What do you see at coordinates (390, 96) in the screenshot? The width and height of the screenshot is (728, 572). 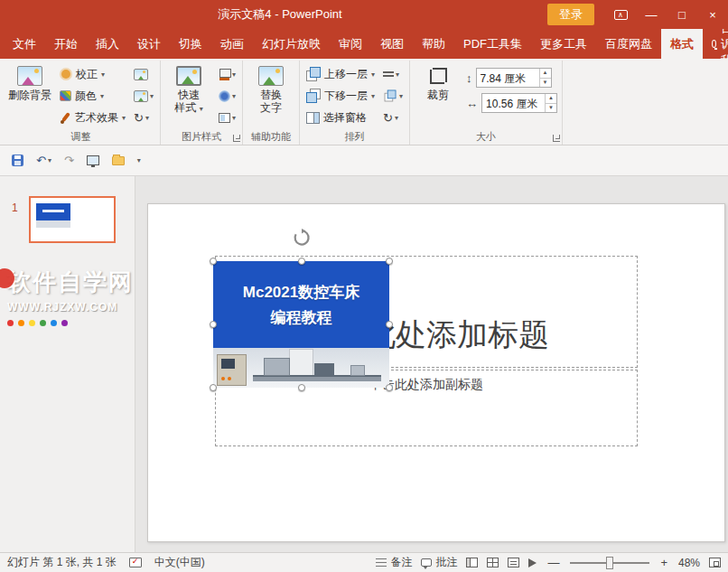 I see `group-objects-icon` at bounding box center [390, 96].